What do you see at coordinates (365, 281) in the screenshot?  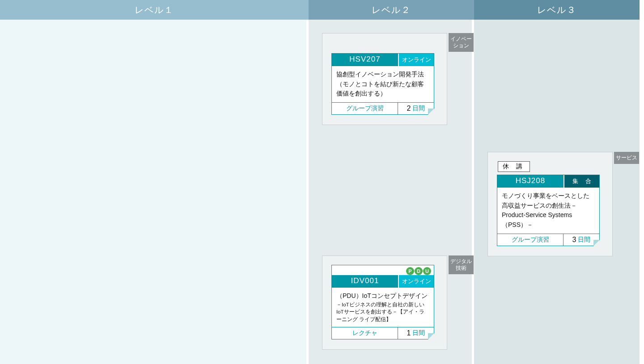 I see `course-code: IDV001` at bounding box center [365, 281].